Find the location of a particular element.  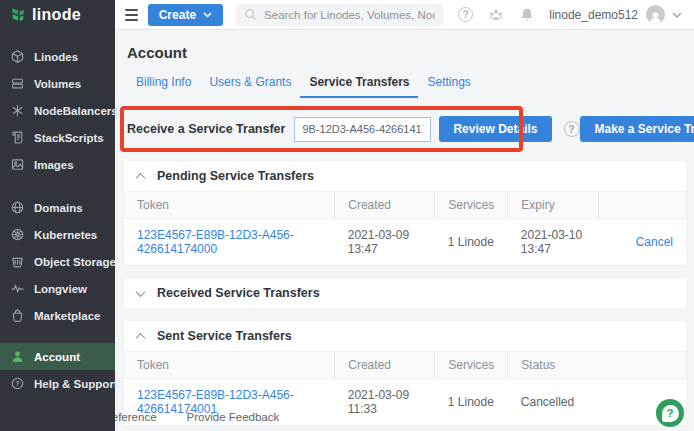

question-icon: ? is located at coordinates (18, 384).